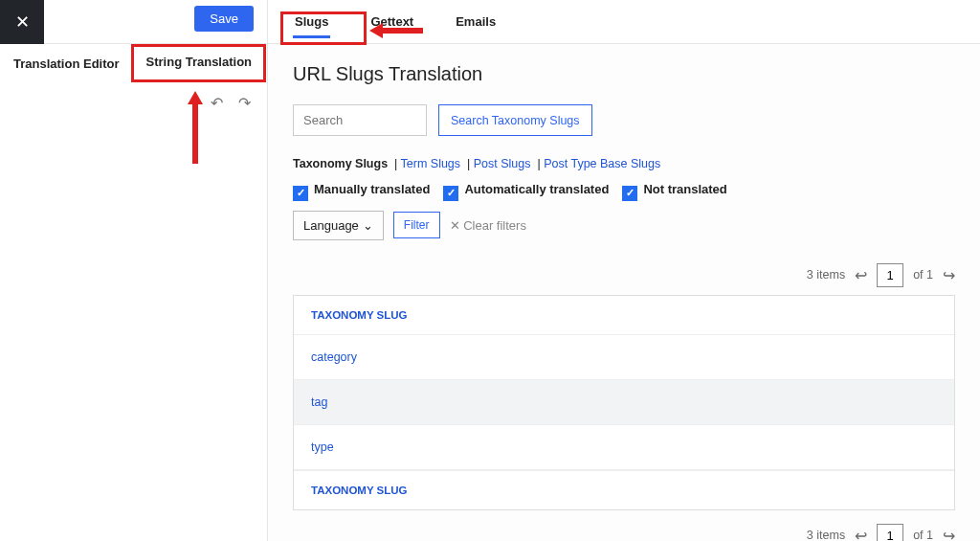  Describe the element at coordinates (624, 276) in the screenshot. I see `pager-top: 3 items ↩ of 1 ↪` at that location.